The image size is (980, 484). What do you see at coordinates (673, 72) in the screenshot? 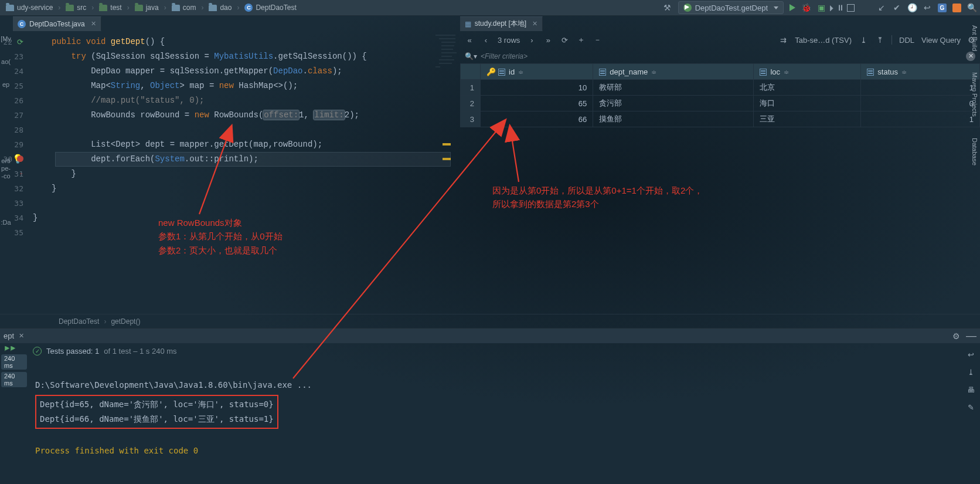
I see `column-header-dept-name: dept_name≑` at bounding box center [673, 72].